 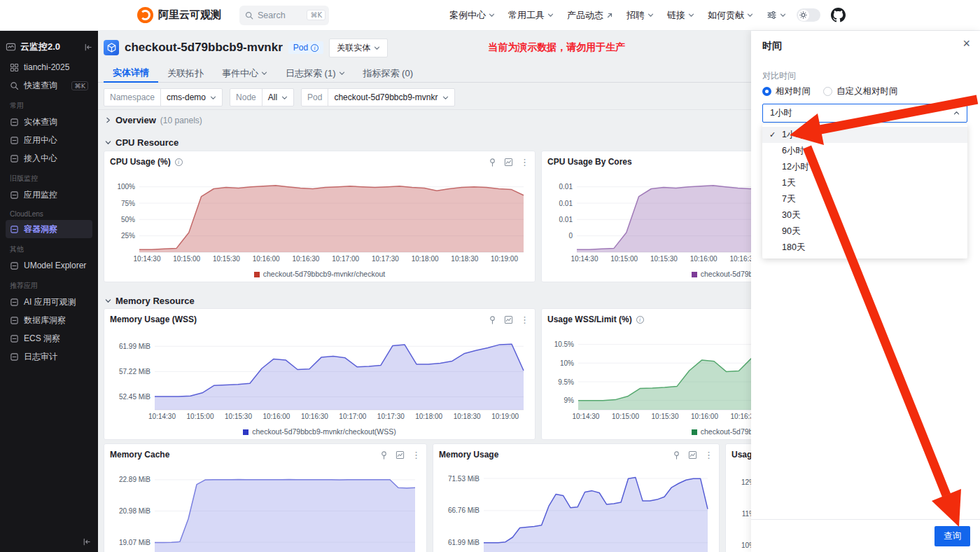 What do you see at coordinates (839, 15) in the screenshot?
I see `github-icon` at bounding box center [839, 15].